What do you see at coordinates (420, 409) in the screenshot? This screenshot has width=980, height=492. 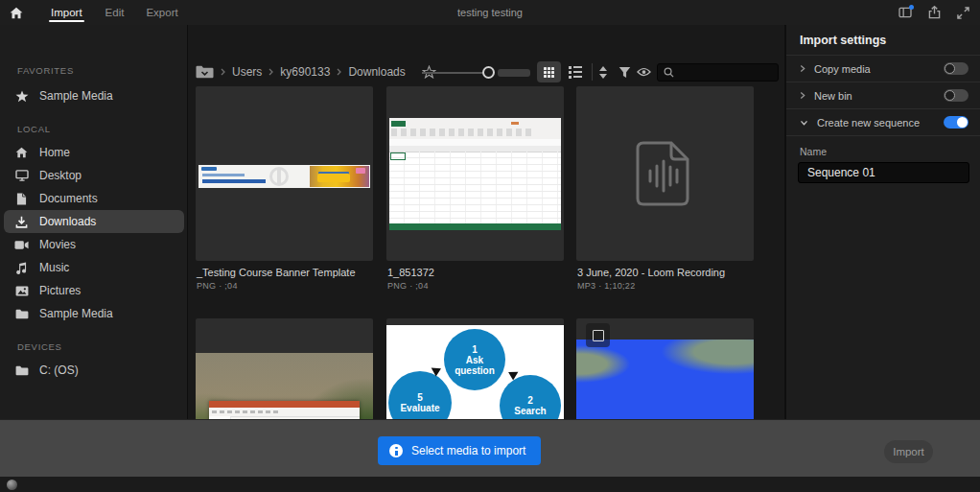 I see `circle-label: Evaluate` at bounding box center [420, 409].